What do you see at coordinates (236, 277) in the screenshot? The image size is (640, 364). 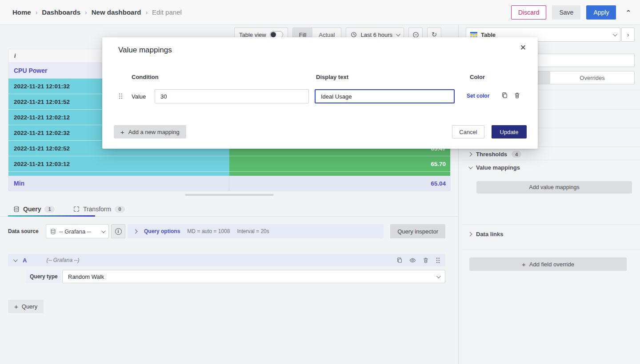 I see `query-type-row: Query type Random Walk` at bounding box center [236, 277].